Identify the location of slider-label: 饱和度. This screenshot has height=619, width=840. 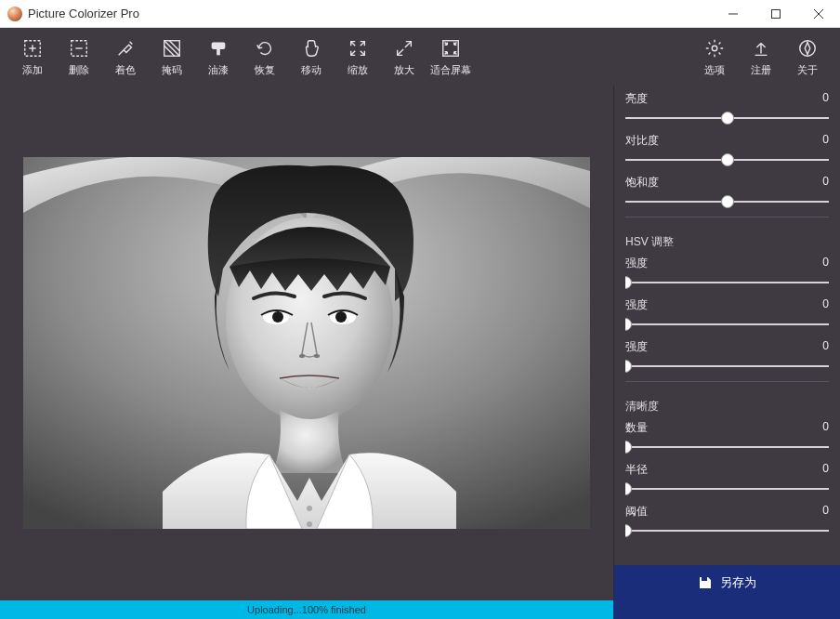
(642, 182).